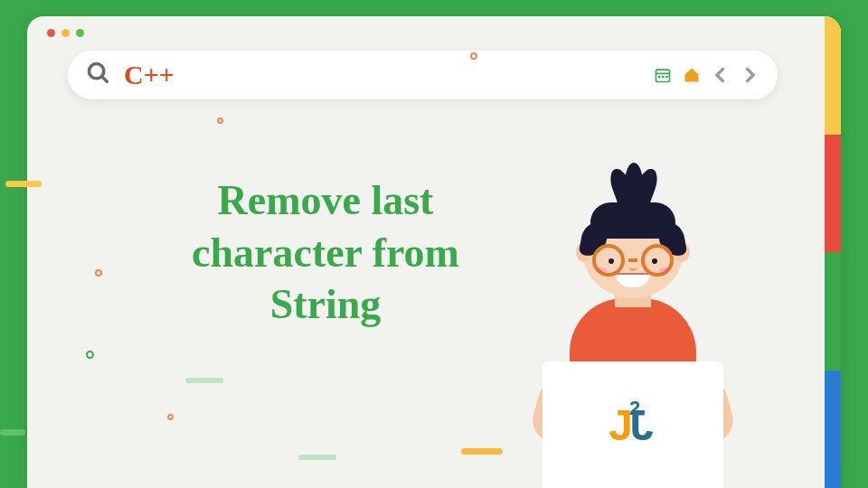 The width and height of the screenshot is (868, 488). Describe the element at coordinates (65, 33) in the screenshot. I see `minimize-icon` at that location.